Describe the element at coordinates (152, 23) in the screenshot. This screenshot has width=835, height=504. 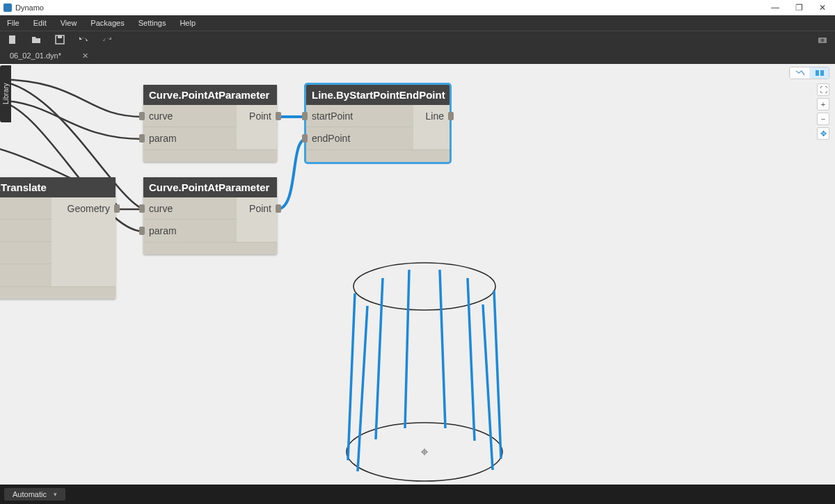
I see `menu-settings: Settings` at that location.